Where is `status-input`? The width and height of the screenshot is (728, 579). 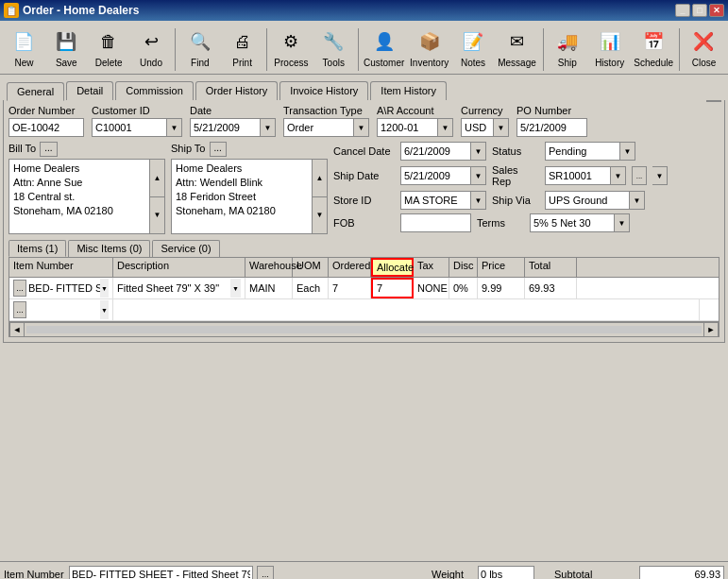
status-input is located at coordinates (583, 151).